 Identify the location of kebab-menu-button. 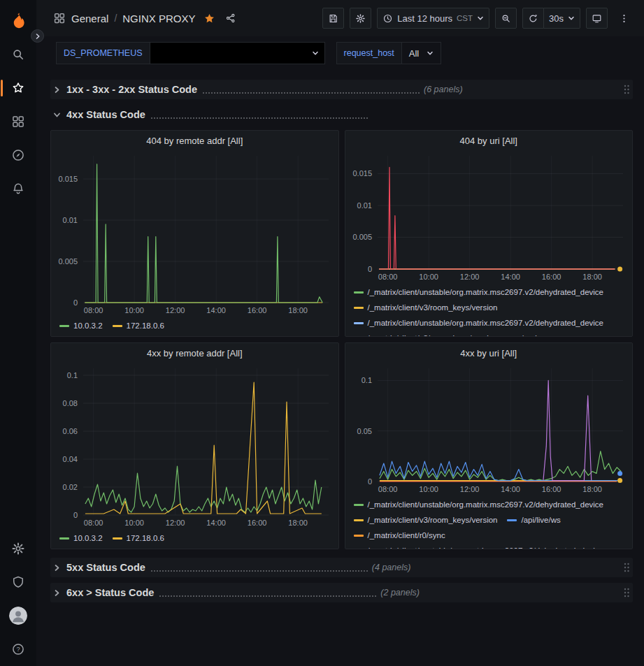
(624, 18).